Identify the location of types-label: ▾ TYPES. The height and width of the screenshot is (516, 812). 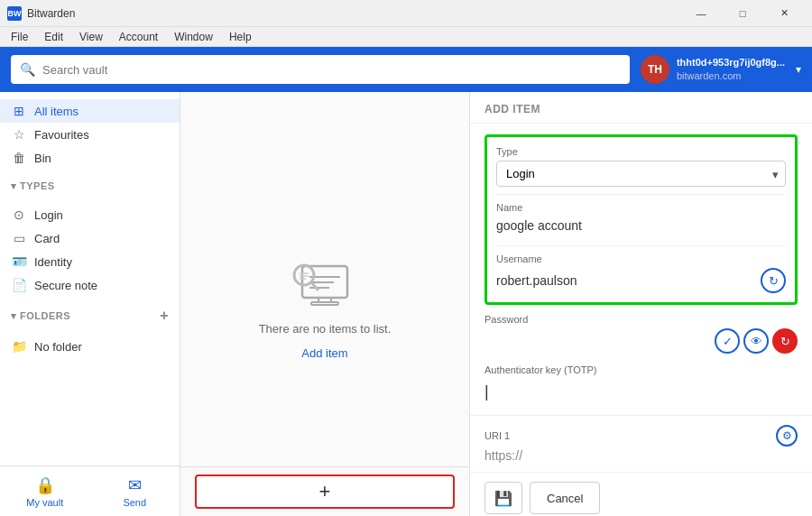
(32, 186).